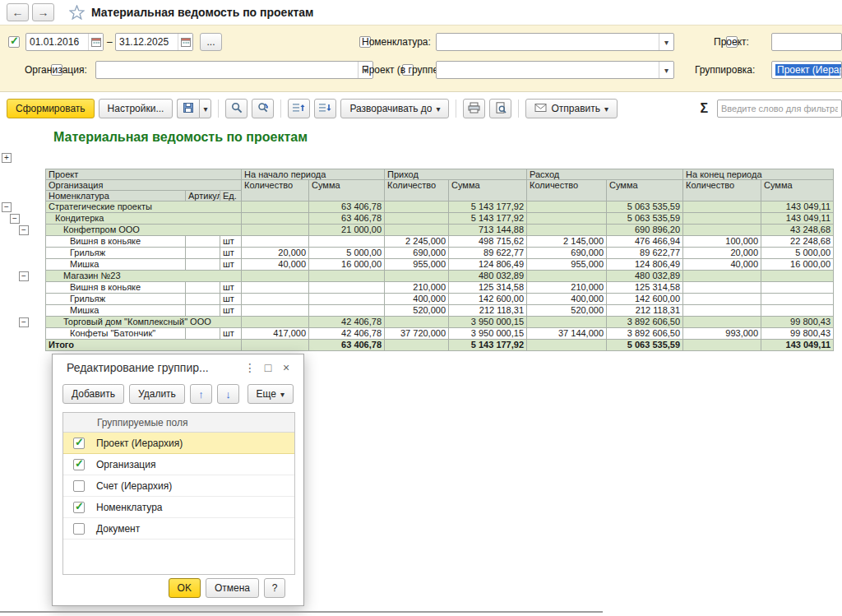 This screenshot has height=616, width=842. I want to click on dialog-close-icon: ×, so click(286, 368).